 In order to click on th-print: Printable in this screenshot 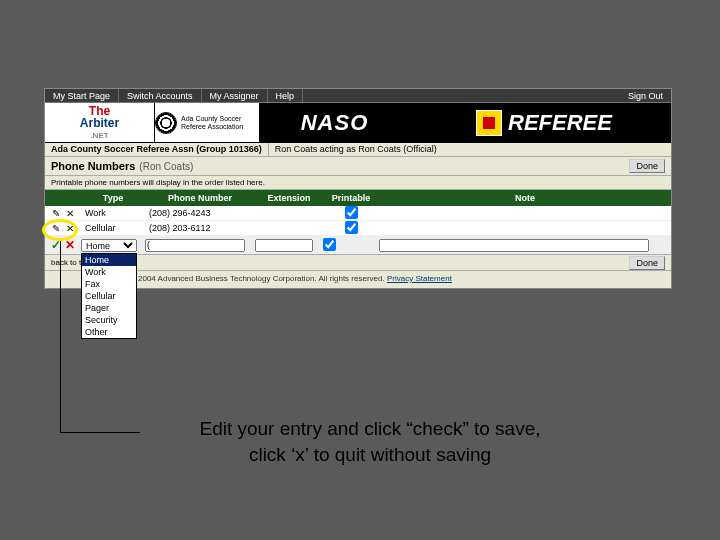, I will do `click(351, 198)`.